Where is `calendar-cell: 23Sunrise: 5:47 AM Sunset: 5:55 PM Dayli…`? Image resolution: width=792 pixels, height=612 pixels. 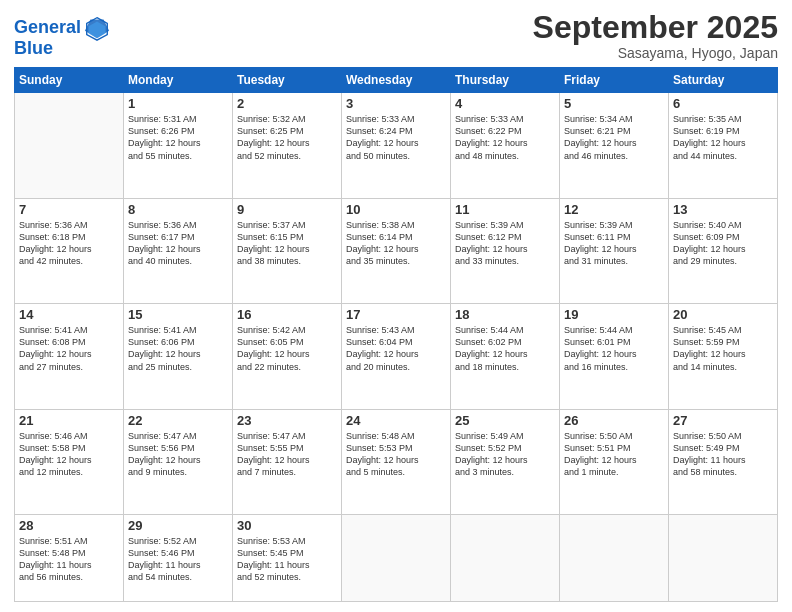
calendar-cell: 23Sunrise: 5:47 AM Sunset: 5:55 PM Dayli… is located at coordinates (288, 462).